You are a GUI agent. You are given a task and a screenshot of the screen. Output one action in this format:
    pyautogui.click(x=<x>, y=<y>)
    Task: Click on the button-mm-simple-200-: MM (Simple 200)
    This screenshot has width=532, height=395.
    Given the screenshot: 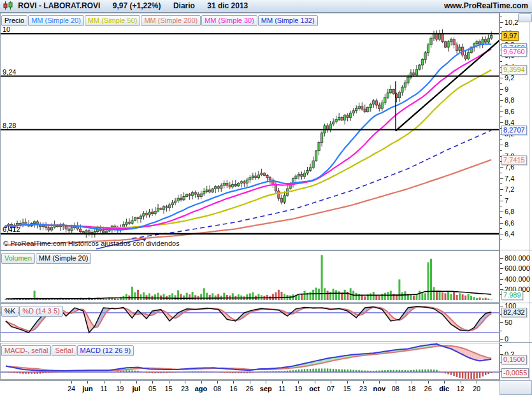 What is the action you would take?
    pyautogui.click(x=171, y=20)
    